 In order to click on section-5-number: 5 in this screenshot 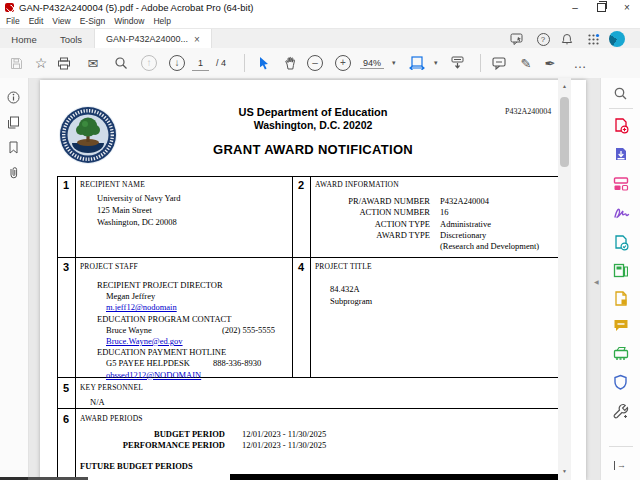, I will do `click(66, 388)`.